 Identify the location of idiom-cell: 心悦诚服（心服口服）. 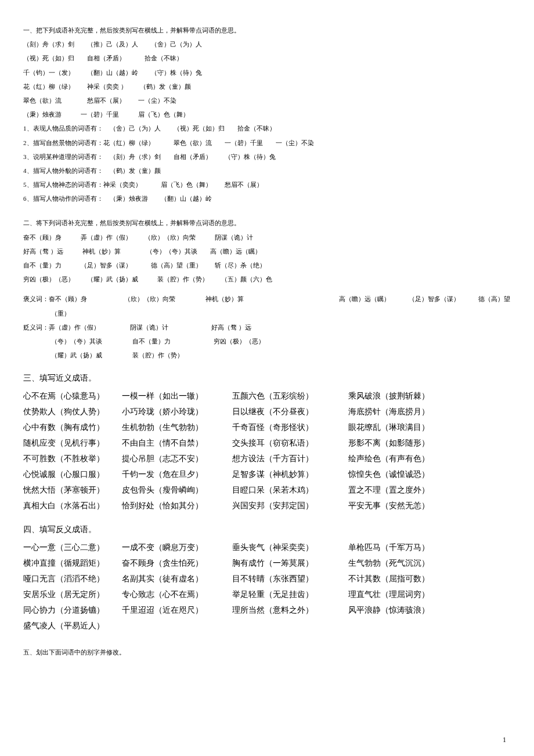
(73, 475).